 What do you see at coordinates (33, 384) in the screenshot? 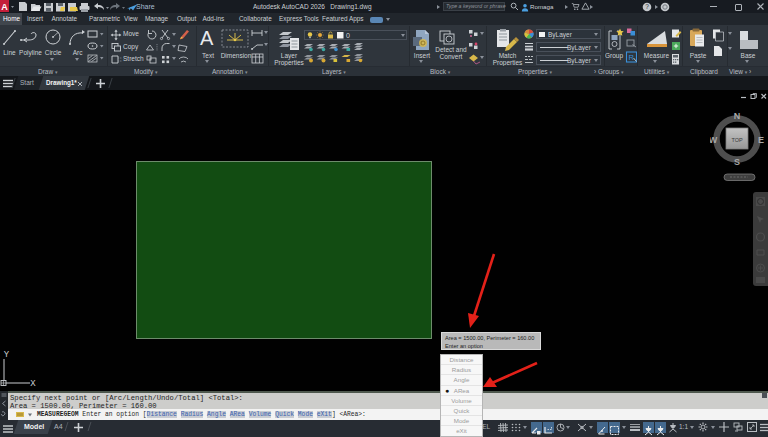
I see `svg-text: X` at bounding box center [33, 384].